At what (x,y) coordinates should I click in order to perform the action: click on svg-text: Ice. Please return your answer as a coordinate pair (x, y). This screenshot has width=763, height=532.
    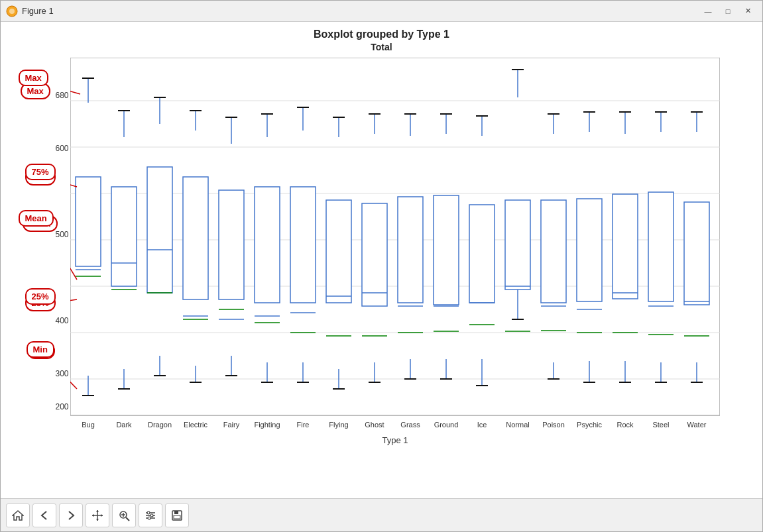
    Looking at the image, I should click on (481, 425).